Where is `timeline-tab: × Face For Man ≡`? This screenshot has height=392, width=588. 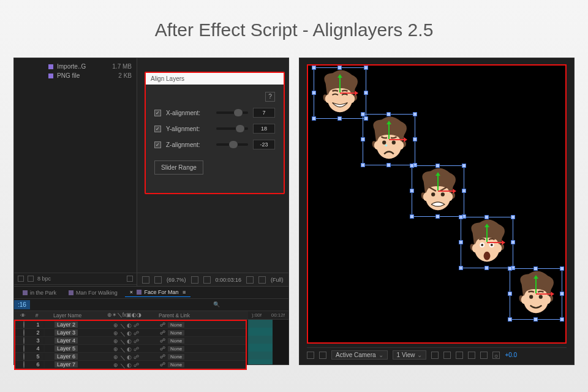 timeline-tab: × Face For Man ≡ is located at coordinates (158, 293).